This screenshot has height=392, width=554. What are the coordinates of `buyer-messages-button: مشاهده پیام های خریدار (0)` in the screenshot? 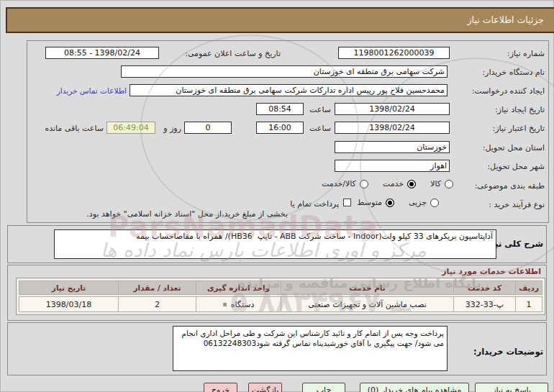 It's located at (414, 387).